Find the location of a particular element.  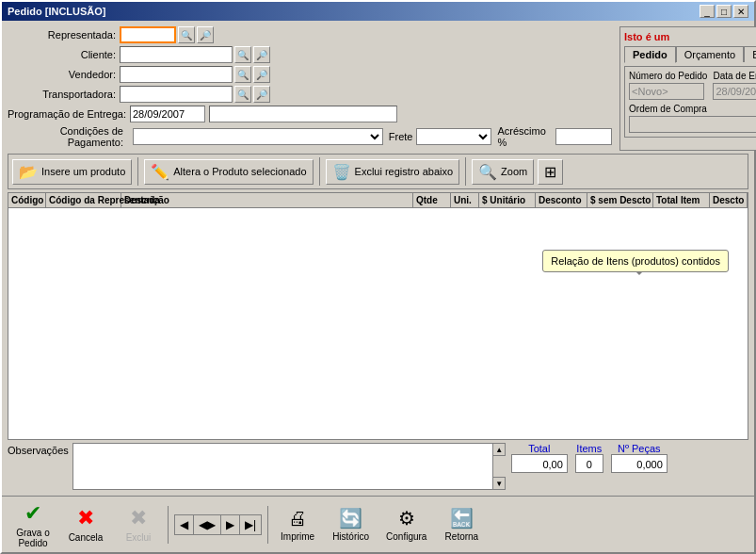

configura-label: Configura is located at coordinates (407, 537).